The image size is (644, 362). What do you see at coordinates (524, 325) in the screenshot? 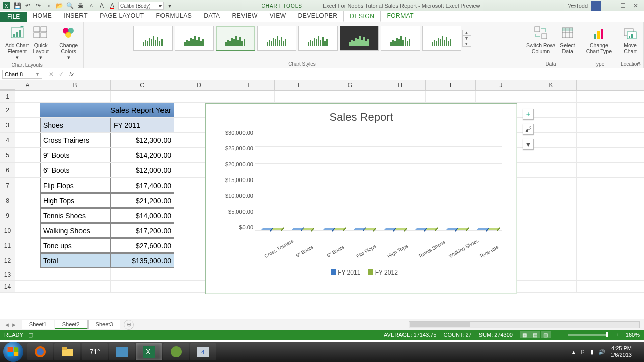
I see `horizontal-scrollbar` at bounding box center [524, 325].